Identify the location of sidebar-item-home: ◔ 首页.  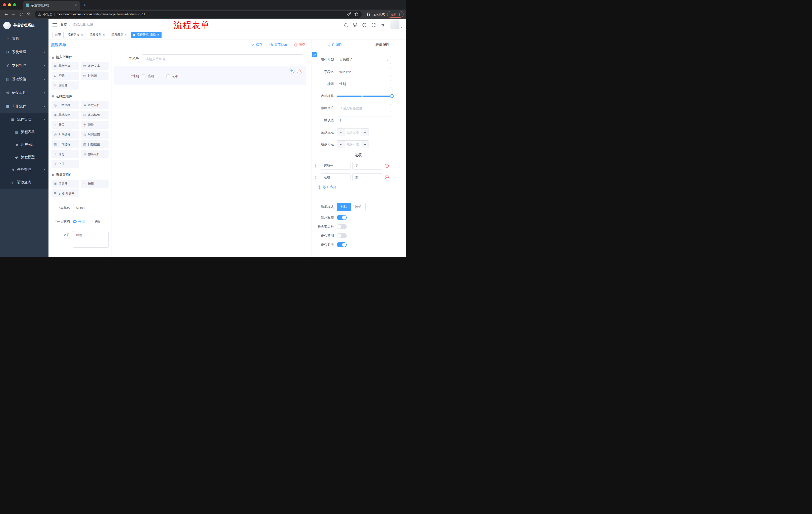
(24, 38).